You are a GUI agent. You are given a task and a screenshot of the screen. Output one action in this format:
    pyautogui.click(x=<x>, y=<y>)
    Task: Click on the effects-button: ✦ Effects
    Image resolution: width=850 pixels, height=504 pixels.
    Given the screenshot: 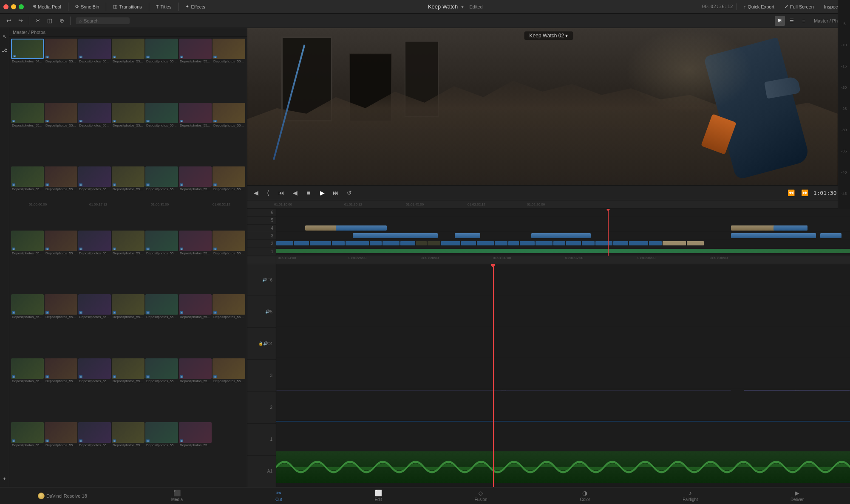 What is the action you would take?
    pyautogui.click(x=195, y=7)
    